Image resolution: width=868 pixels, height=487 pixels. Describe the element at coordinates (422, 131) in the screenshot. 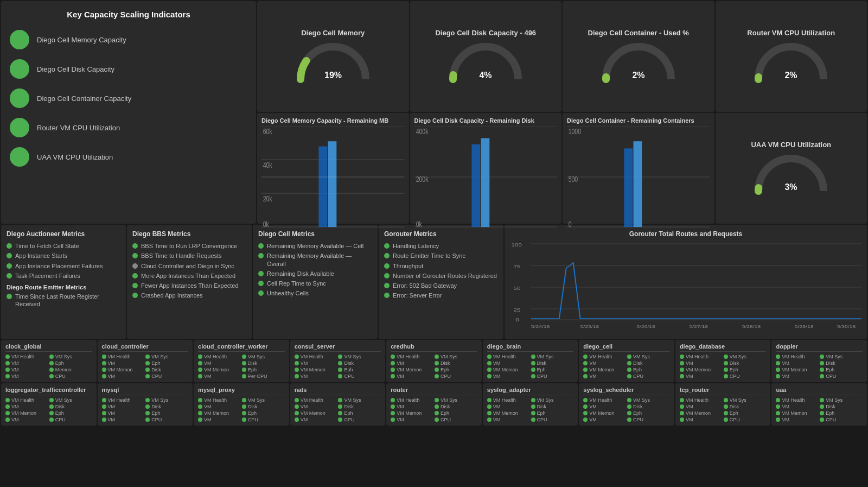

I see `svg-text: 400k` at that location.